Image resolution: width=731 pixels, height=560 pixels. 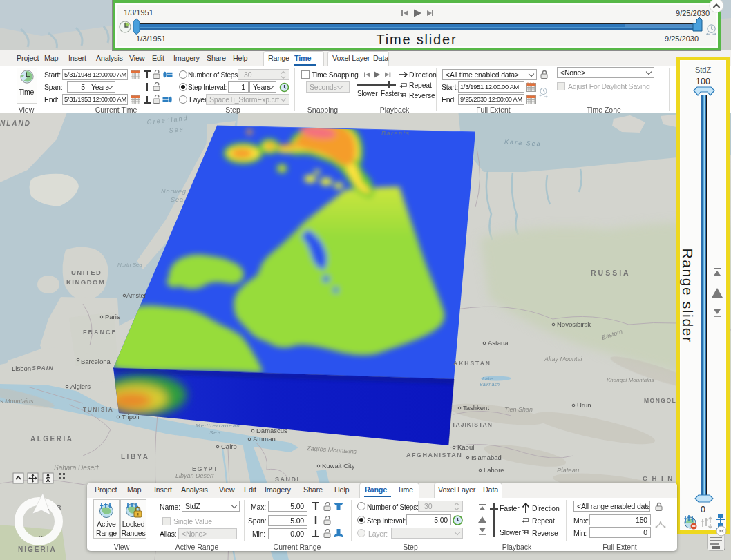 What do you see at coordinates (218, 425) in the screenshot?
I see `svg-text: Mediterranean` at bounding box center [218, 425].